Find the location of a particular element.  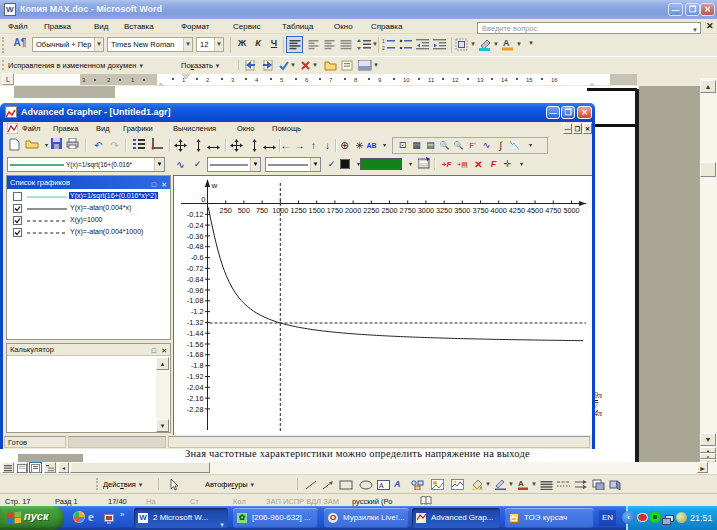

svg-text: 250 is located at coordinates (226, 210).